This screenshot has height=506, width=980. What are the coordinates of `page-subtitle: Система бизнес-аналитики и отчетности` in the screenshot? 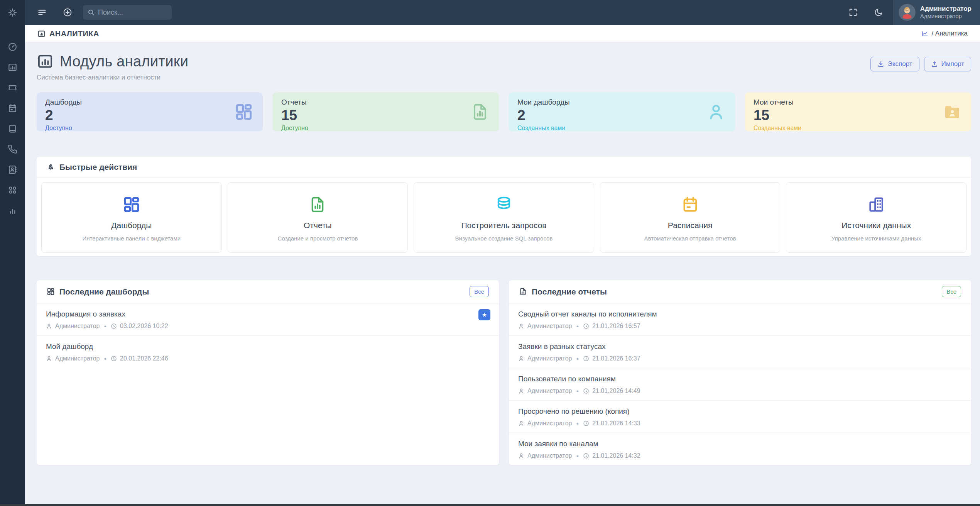 It's located at (113, 78).